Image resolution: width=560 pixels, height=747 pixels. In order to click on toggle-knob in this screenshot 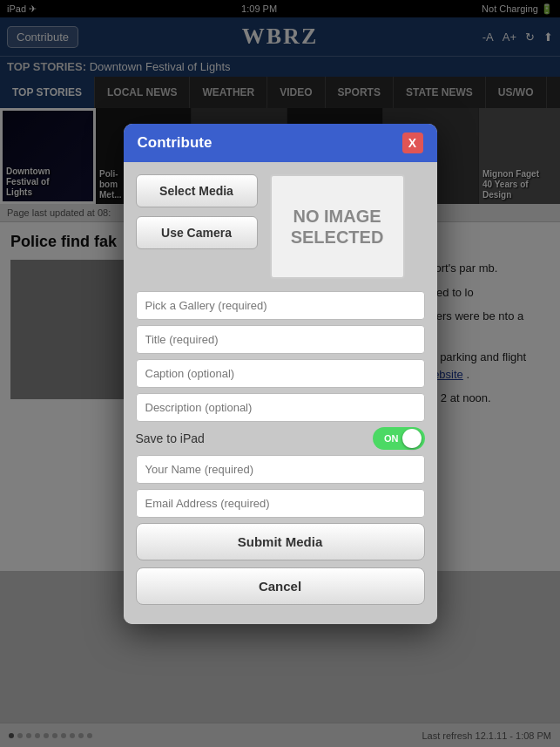, I will do `click(412, 438)`.